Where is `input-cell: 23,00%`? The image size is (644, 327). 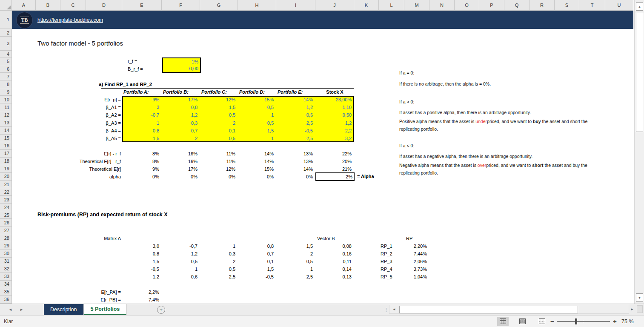 input-cell: 23,00% is located at coordinates (334, 100).